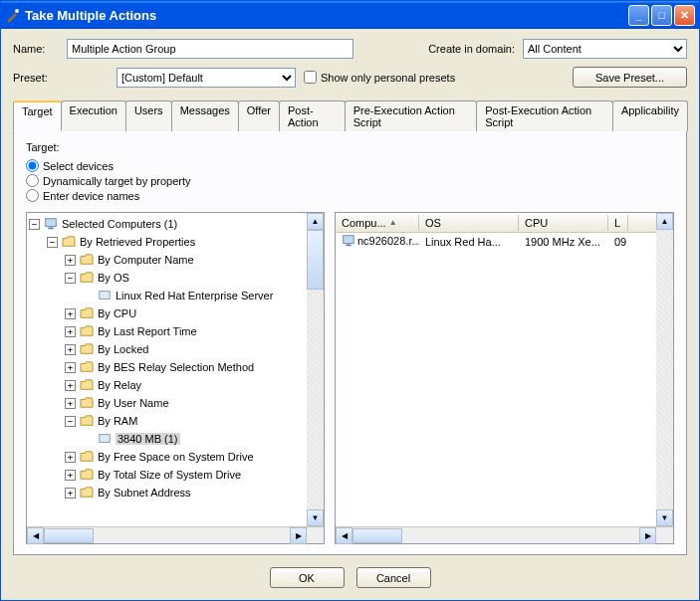 The height and width of the screenshot is (601, 700). Describe the element at coordinates (410, 115) in the screenshot. I see `tab-pre-execution-action-script: Pre-Execution Action Script` at that location.